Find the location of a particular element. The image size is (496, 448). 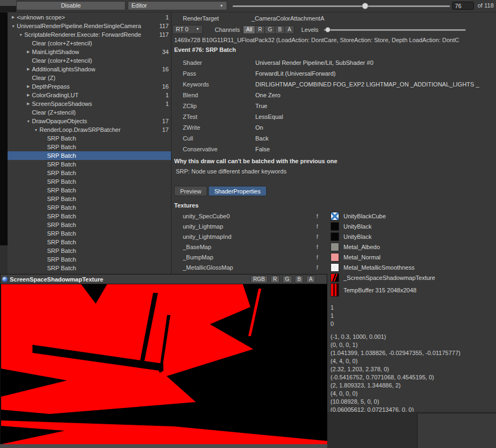

tab-preview: Preview is located at coordinates (190, 191).